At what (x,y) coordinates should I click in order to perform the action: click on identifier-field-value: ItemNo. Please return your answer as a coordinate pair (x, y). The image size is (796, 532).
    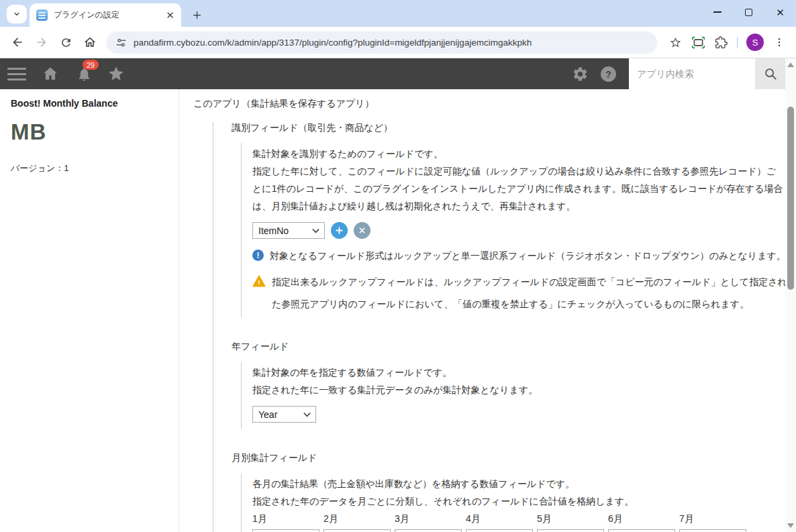
    Looking at the image, I should click on (274, 231).